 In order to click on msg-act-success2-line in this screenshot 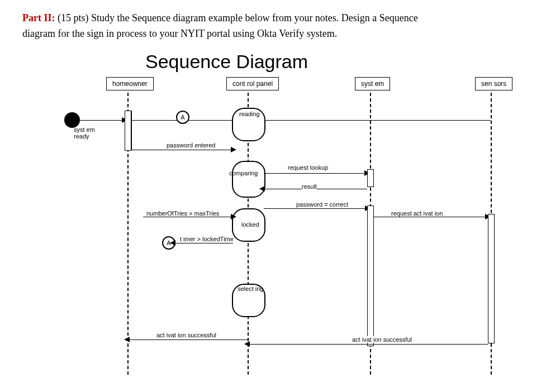, I will do `click(368, 344)`.